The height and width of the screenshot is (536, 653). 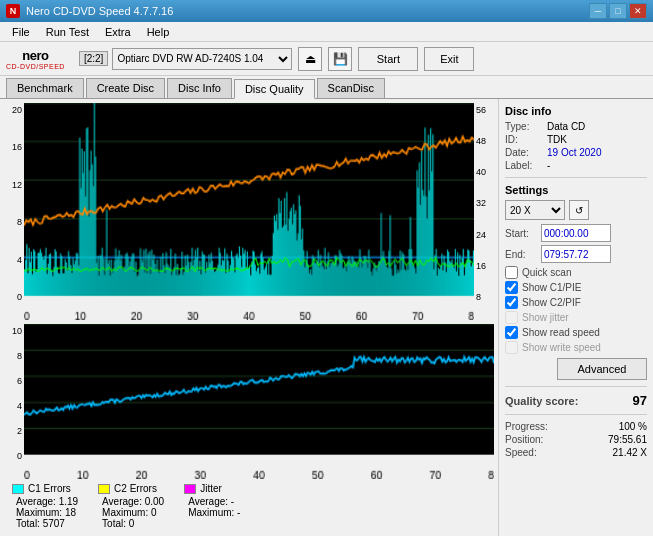 What do you see at coordinates (13, 11) in the screenshot?
I see `app-icon: N` at bounding box center [13, 11].